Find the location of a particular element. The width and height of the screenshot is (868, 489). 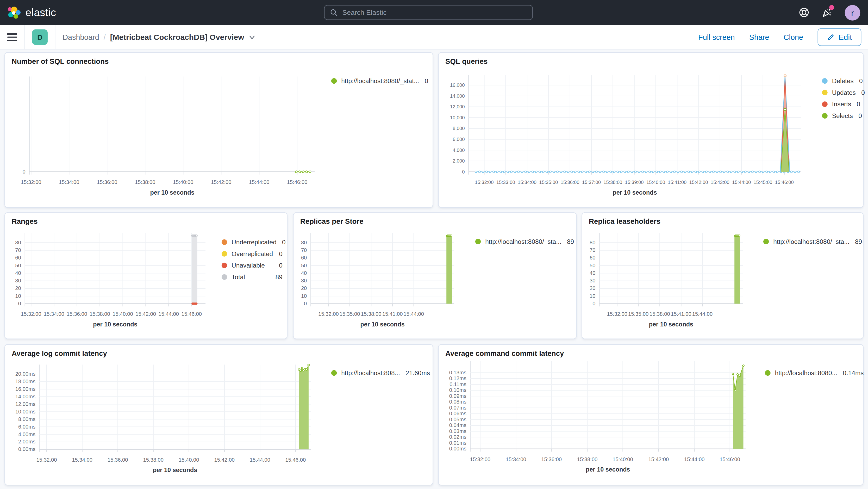

legend-item: Underreplicated0 is located at coordinates (252, 242).